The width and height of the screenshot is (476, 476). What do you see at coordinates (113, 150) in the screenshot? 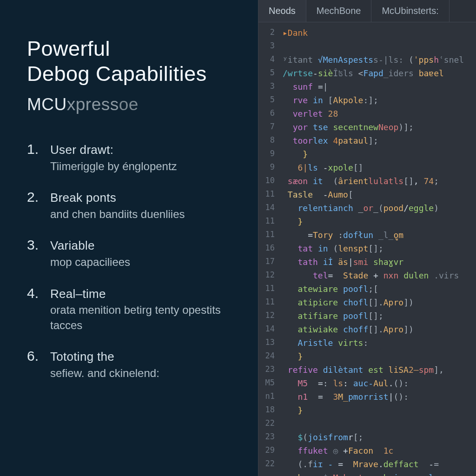
I see `feature-title: User drawt:` at bounding box center [113, 150].